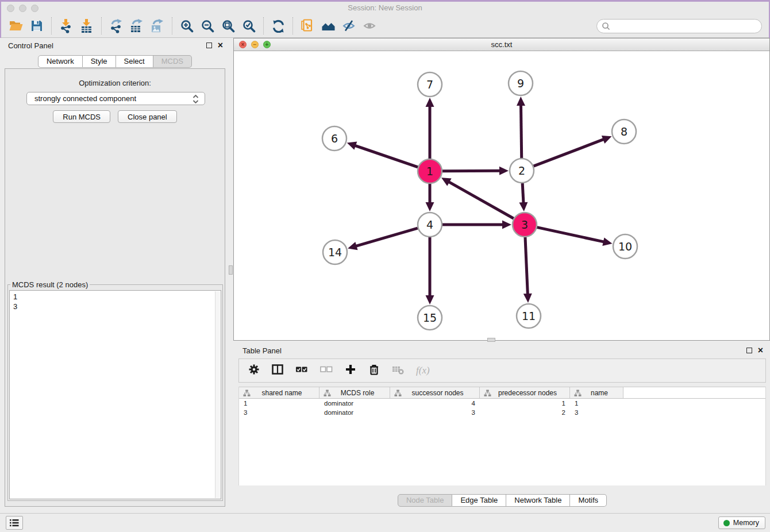 The height and width of the screenshot is (532, 770). I want to click on mcds-result-legend: MCDS result (2 nodes), so click(50, 285).